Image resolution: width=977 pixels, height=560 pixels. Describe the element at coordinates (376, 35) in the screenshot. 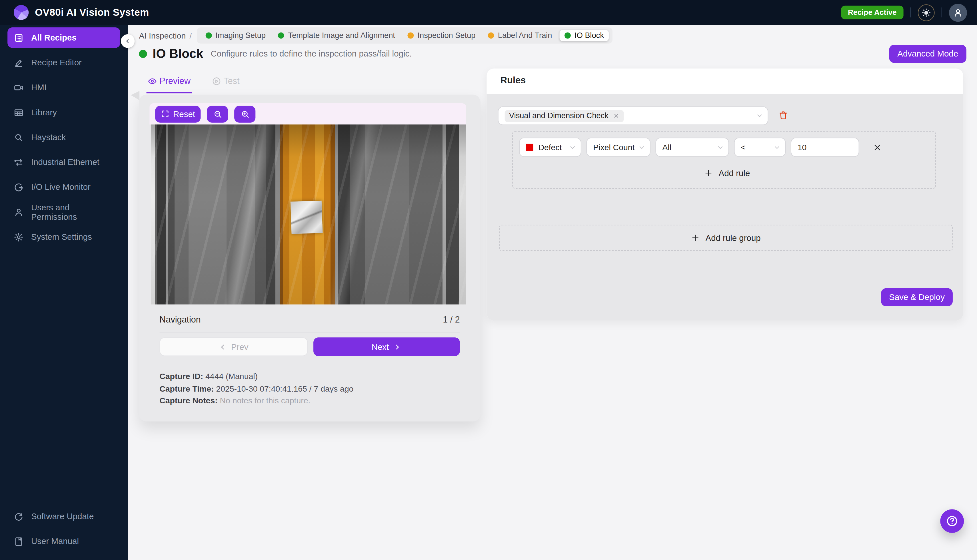

I see `breadcrumb: AI Inspection / Imaging Setup Template I…` at that location.